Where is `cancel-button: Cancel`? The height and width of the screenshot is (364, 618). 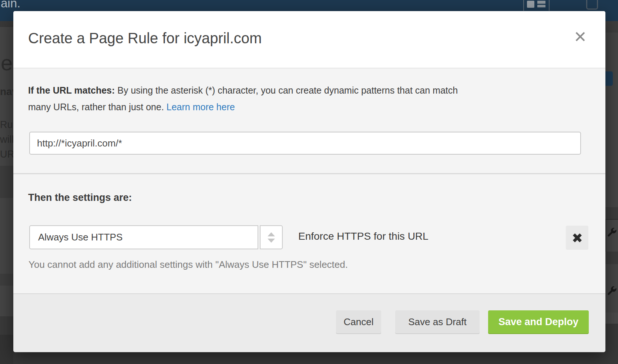 cancel-button: Cancel is located at coordinates (359, 322).